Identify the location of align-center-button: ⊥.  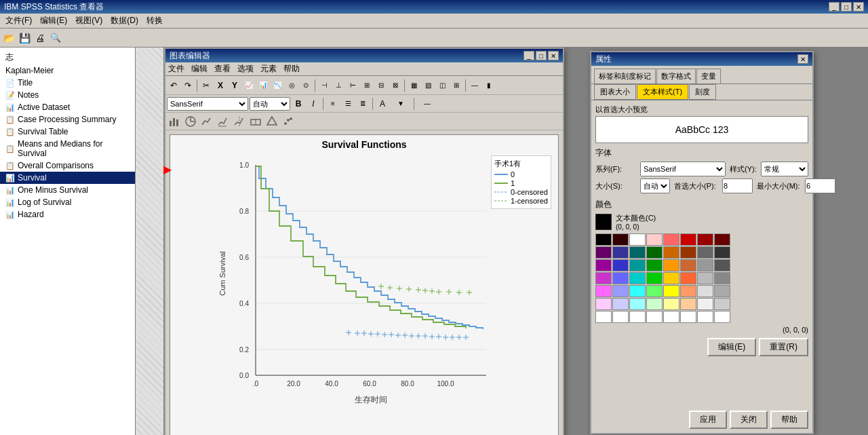
(338, 86).